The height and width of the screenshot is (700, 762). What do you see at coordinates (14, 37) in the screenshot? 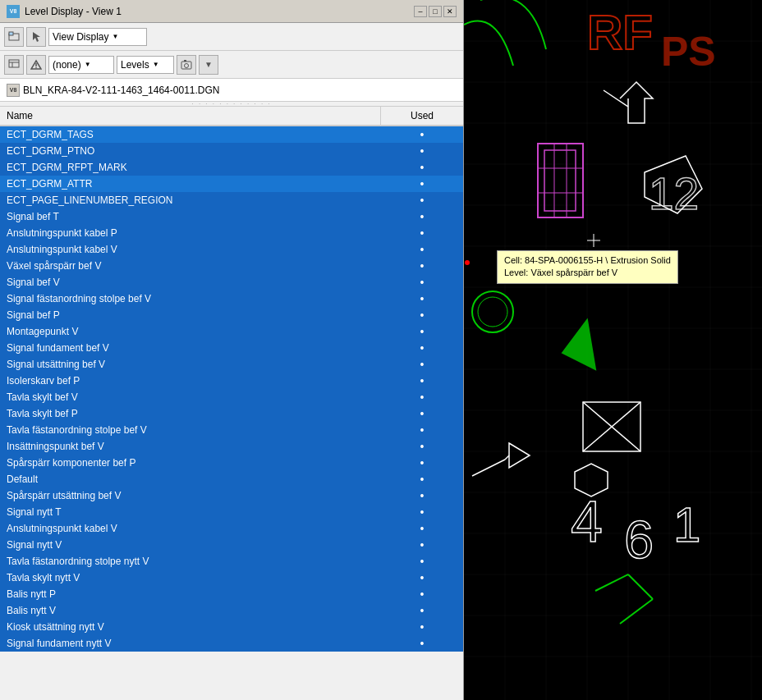
I see `back-button` at bounding box center [14, 37].